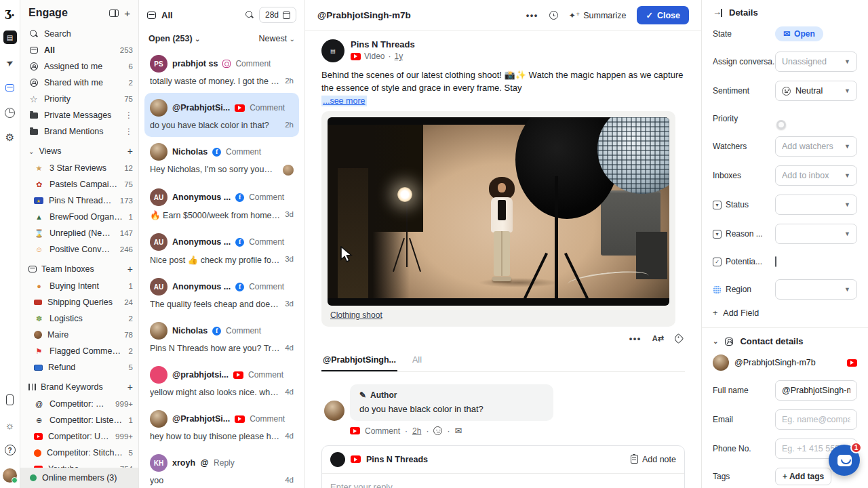 The width and height of the screenshot is (868, 488). Describe the element at coordinates (816, 205) in the screenshot. I see `status-select: ▼` at that location.